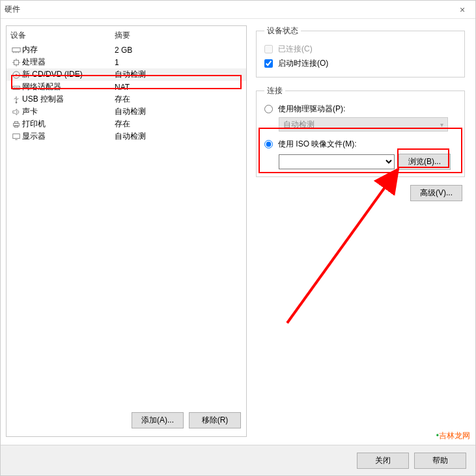 This screenshot has height=476, width=476. What do you see at coordinates (283, 31) in the screenshot?
I see `device-status-legend: 设备状态` at bounding box center [283, 31].